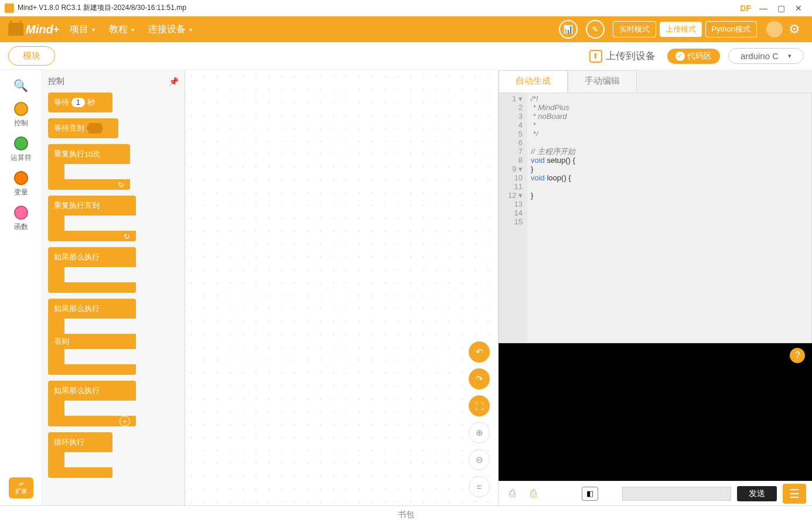 The image size is (812, 523). I want to click on center-button: =, so click(479, 487).